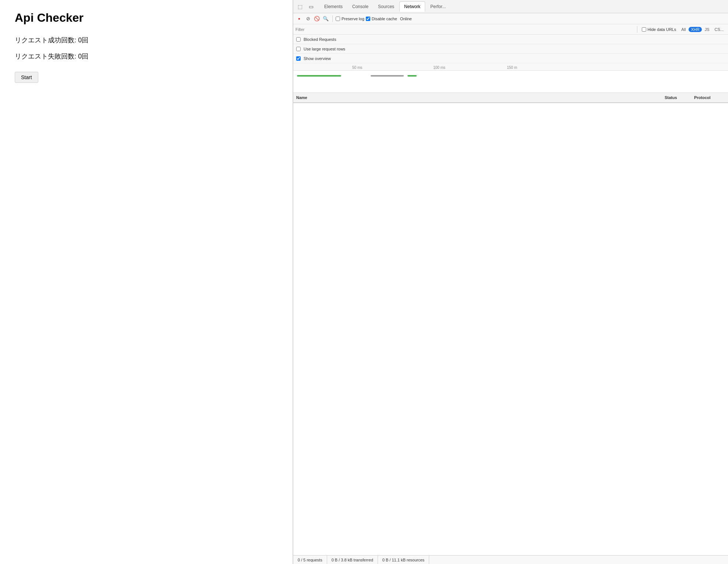 This screenshot has width=728, height=564. Describe the element at coordinates (659, 29) in the screenshot. I see `hide-data-urls-label: Hide data URLs` at that location.